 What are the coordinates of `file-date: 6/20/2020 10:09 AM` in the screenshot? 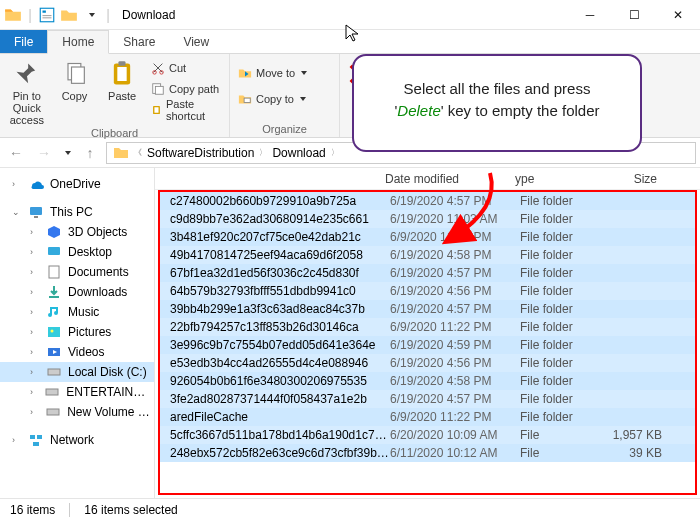 It's located at (455, 435).